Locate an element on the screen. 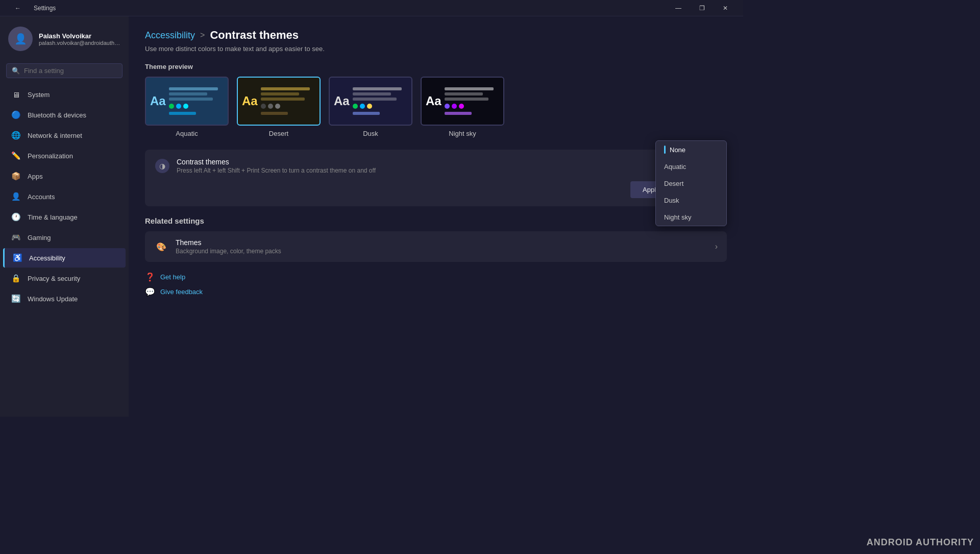 This screenshot has width=980, height=554. search-input is located at coordinates (70, 70).